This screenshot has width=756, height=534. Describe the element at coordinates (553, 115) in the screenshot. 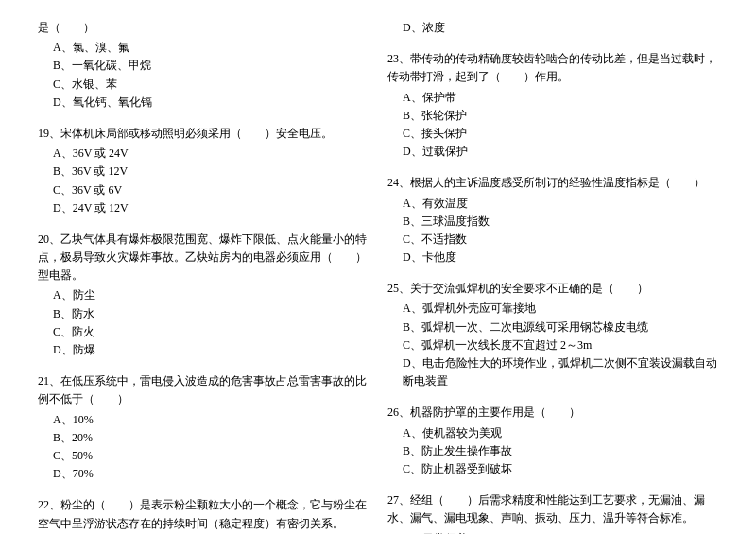

I see `q23-option-b: B、张轮保护` at that location.